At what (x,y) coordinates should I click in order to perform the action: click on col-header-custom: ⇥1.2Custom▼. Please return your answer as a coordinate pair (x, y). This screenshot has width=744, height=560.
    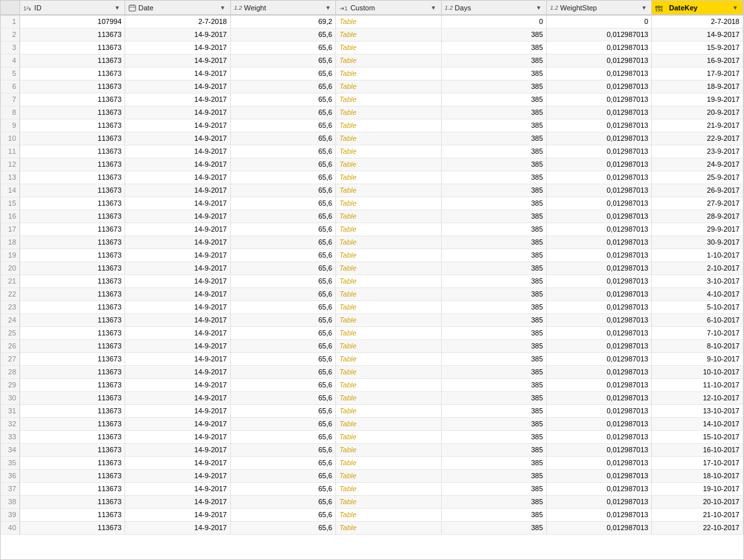
    Looking at the image, I should click on (389, 8).